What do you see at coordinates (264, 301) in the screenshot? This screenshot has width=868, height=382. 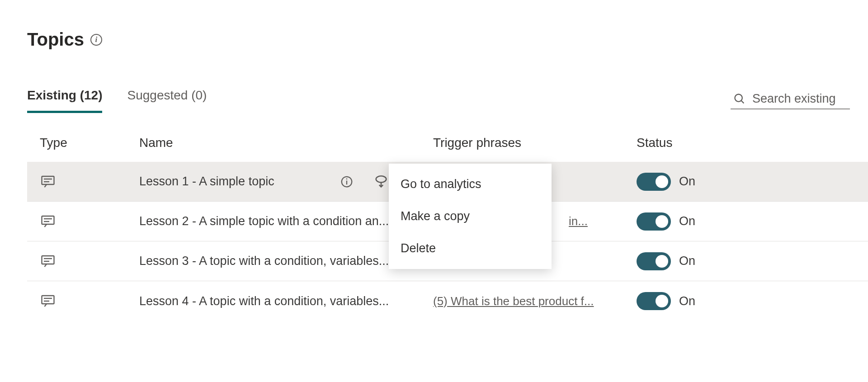 I see `topic-name: Lesson 4 - A topic with a condition, var…` at bounding box center [264, 301].